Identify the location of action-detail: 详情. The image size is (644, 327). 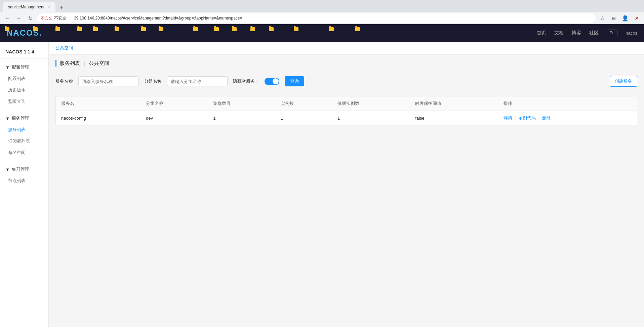
(508, 118).